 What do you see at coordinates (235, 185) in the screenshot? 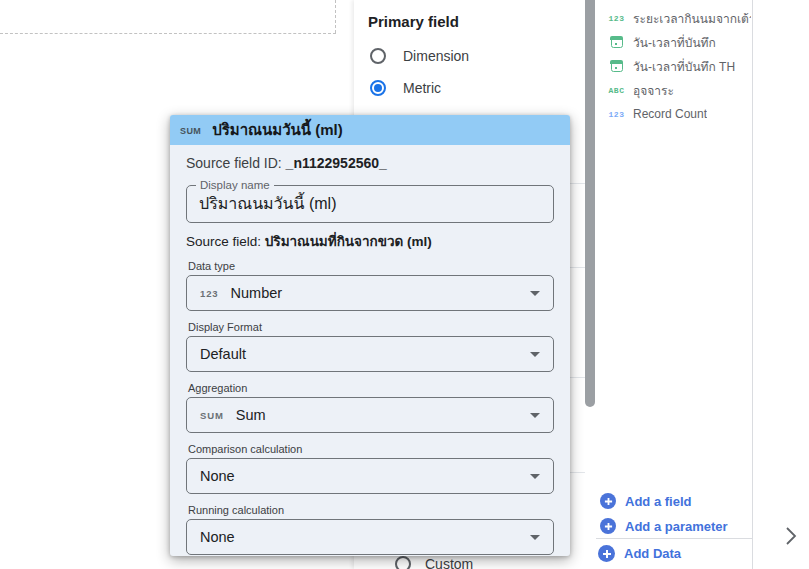
I see `display-name-floating-label: Display name` at bounding box center [235, 185].